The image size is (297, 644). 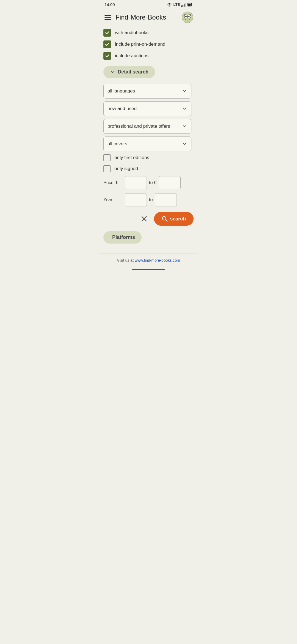 What do you see at coordinates (148, 158) in the screenshot?
I see `first-editions-checkbox-item: only first editions` at bounding box center [148, 158].